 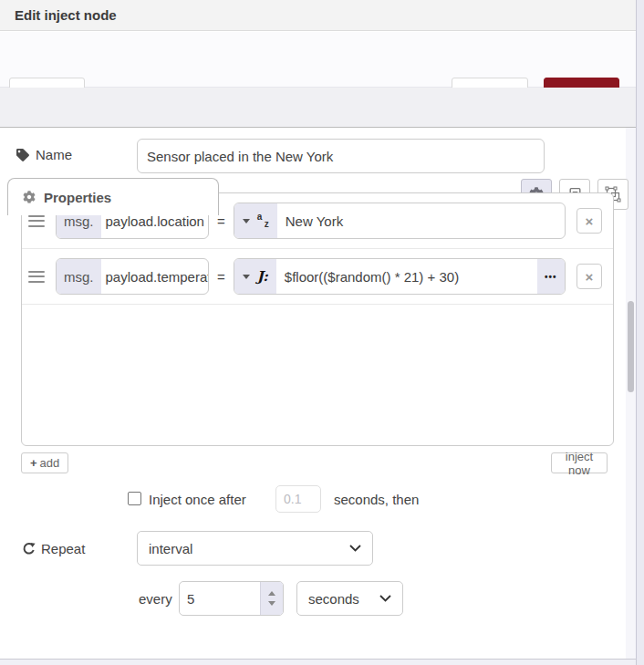 I want to click on typed-input: J: $floor(($random() * 21) + 30) •••, so click(x=400, y=276).